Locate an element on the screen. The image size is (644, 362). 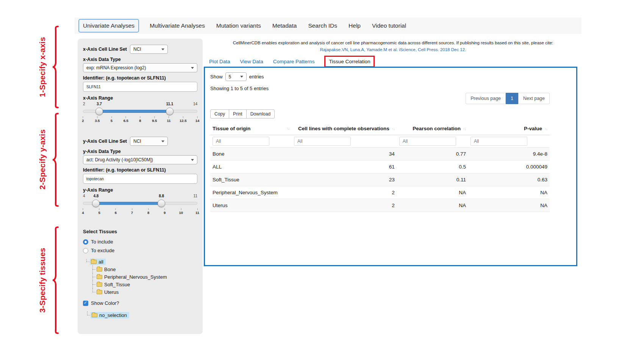
col-header-p-value: P-value is located at coordinates (509, 129).